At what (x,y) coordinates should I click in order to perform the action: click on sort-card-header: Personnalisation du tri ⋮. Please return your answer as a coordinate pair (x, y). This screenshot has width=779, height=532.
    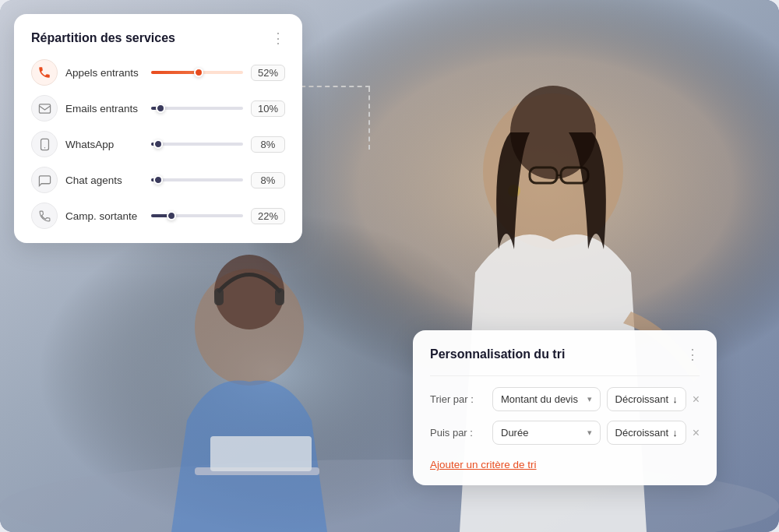
    Looking at the image, I should click on (565, 354).